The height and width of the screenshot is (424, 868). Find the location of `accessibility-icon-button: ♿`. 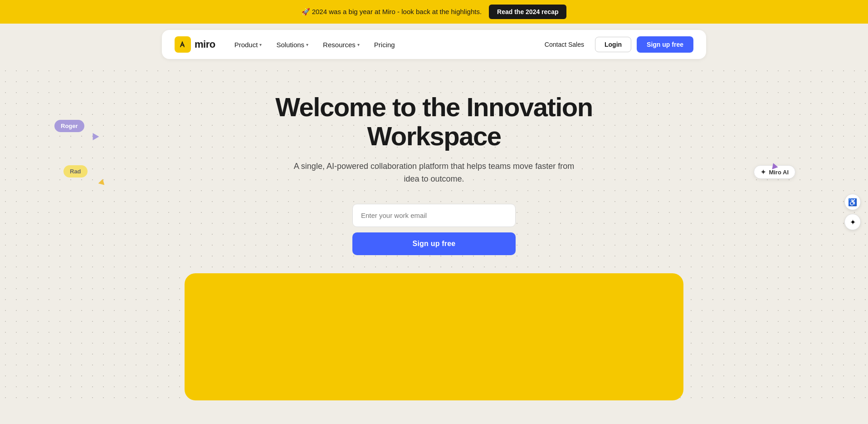

accessibility-icon-button: ♿ is located at coordinates (853, 202).